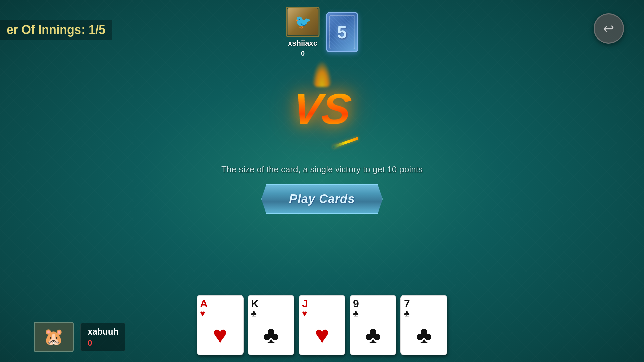 The width and height of the screenshot is (644, 362). Describe the element at coordinates (322, 170) in the screenshot. I see `game-description: The size of the card, a single victory t…` at that location.